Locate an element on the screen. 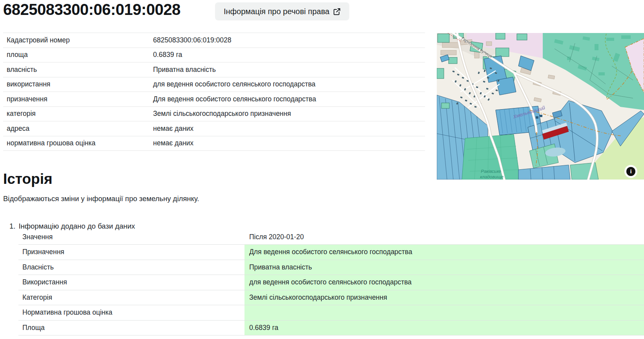  row-value: Землі сільськогосподарського призначення is located at coordinates (289, 114).